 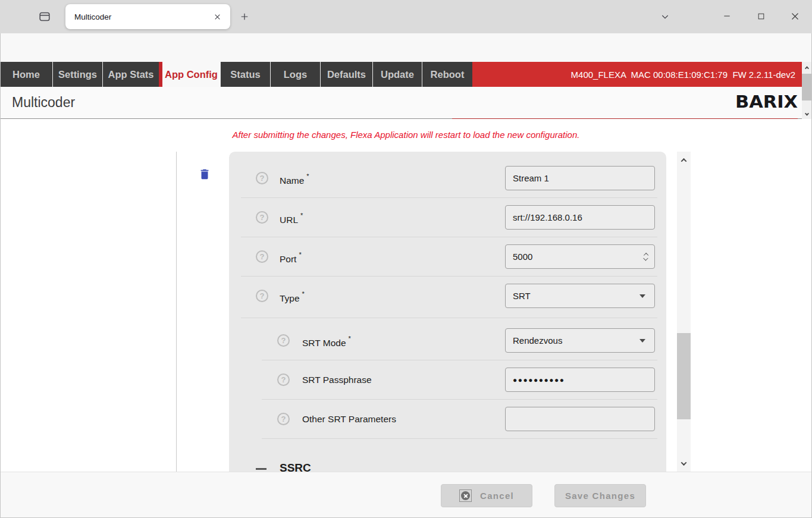 I want to click on window-minimize-button, so click(x=727, y=16).